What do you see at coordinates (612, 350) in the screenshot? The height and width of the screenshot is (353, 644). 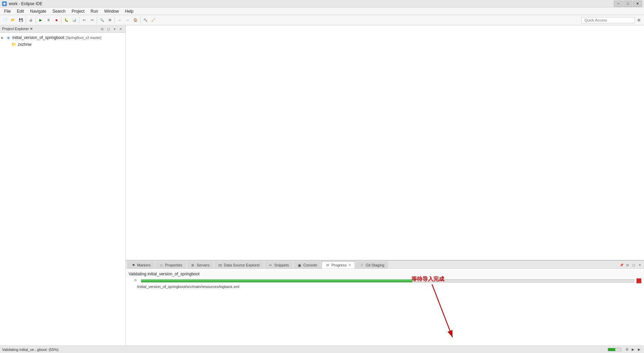 I see `status-mini-fill` at bounding box center [612, 350].